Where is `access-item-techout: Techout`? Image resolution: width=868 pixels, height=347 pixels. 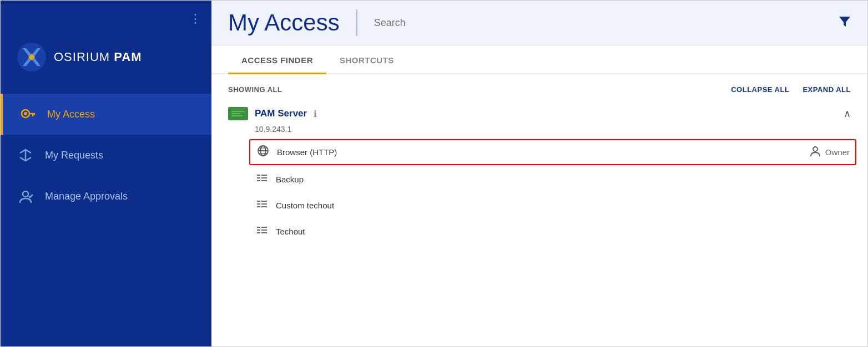
access-item-techout: Techout is located at coordinates (553, 232).